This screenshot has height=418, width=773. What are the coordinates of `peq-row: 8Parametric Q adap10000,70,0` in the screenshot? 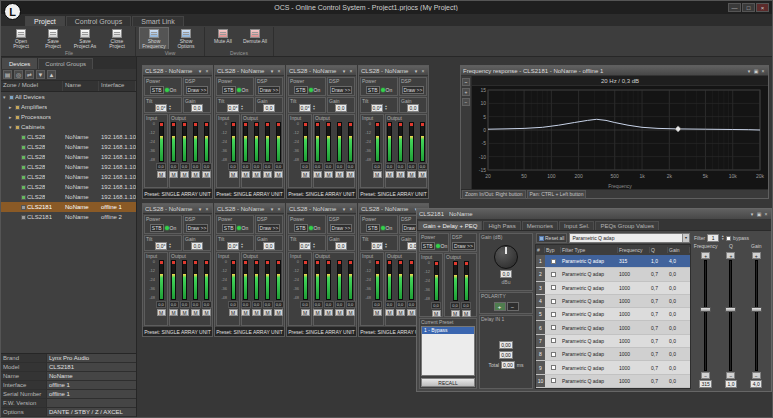 It's located at (613, 354).